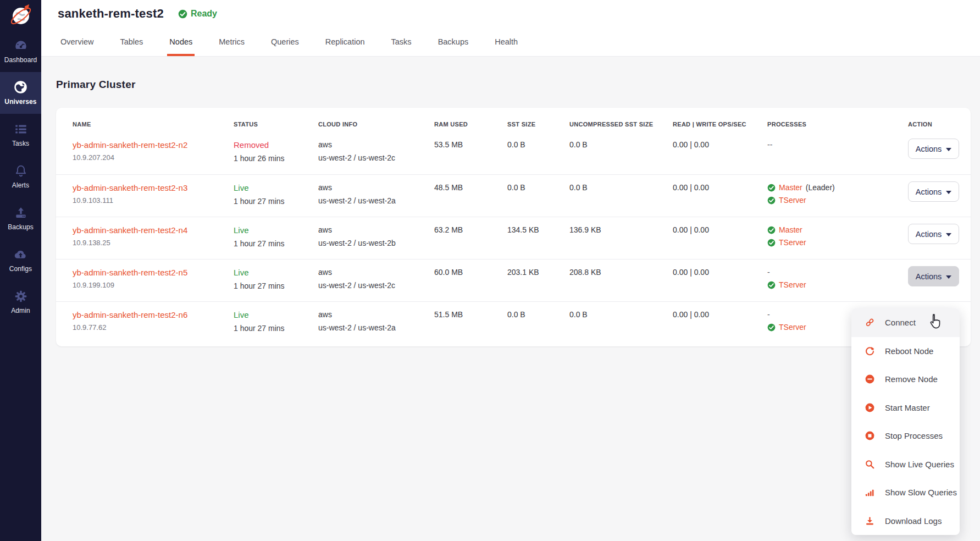  I want to click on tab-metrics: Metrics, so click(232, 43).